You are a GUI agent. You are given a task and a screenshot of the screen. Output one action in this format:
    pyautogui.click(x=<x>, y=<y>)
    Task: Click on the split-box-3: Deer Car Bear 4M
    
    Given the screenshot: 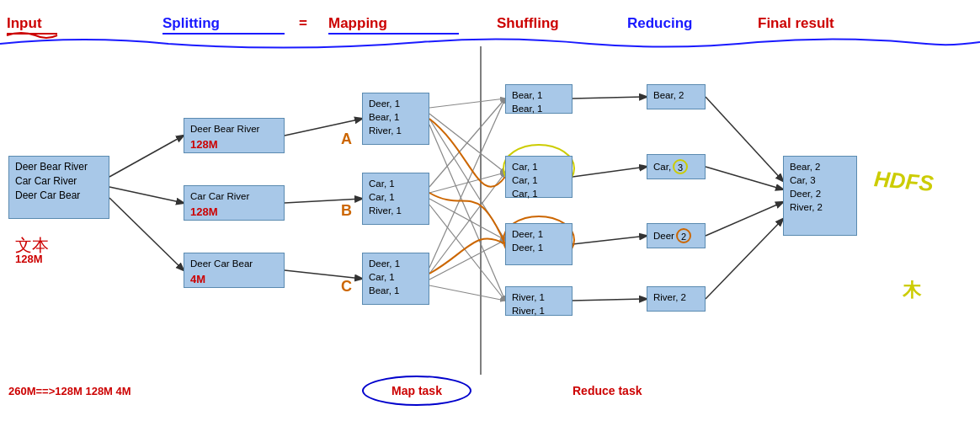 What is the action you would take?
    pyautogui.click(x=234, y=270)
    